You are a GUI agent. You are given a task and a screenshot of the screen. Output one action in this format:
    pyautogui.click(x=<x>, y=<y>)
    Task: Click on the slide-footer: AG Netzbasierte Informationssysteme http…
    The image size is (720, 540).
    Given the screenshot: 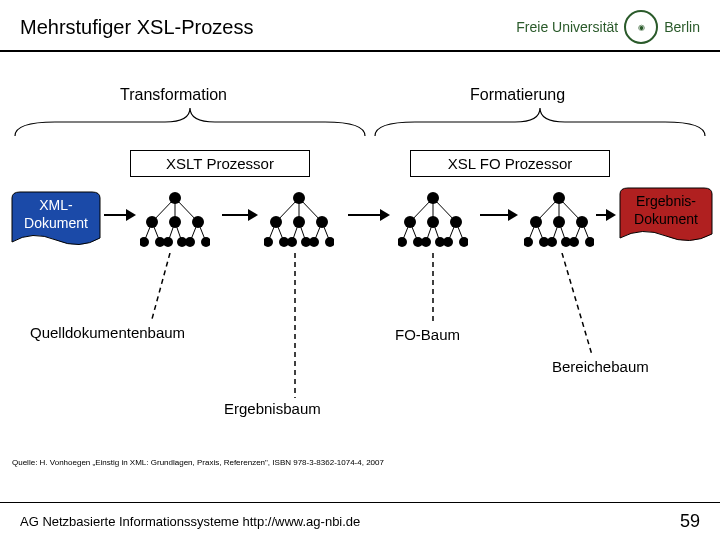 What is the action you would take?
    pyautogui.click(x=360, y=521)
    